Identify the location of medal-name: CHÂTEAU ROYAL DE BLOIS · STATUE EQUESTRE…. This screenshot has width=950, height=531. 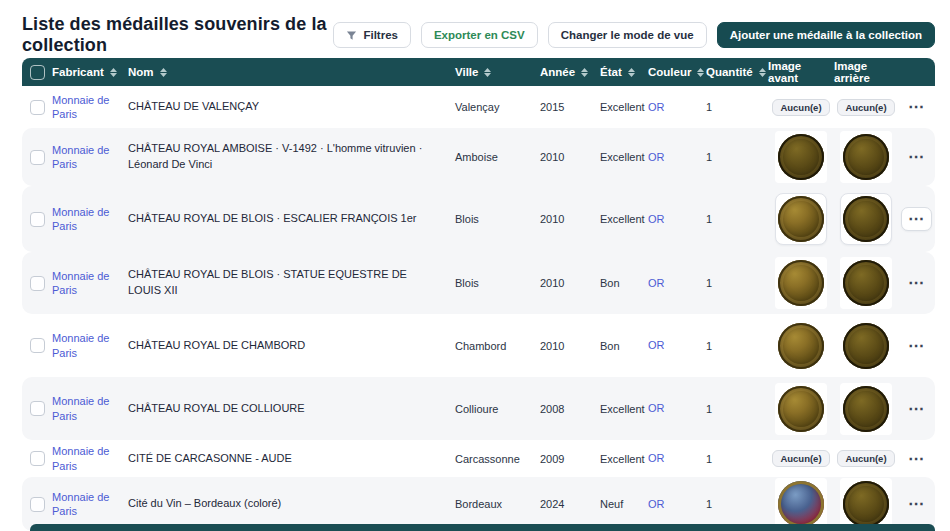
(284, 283).